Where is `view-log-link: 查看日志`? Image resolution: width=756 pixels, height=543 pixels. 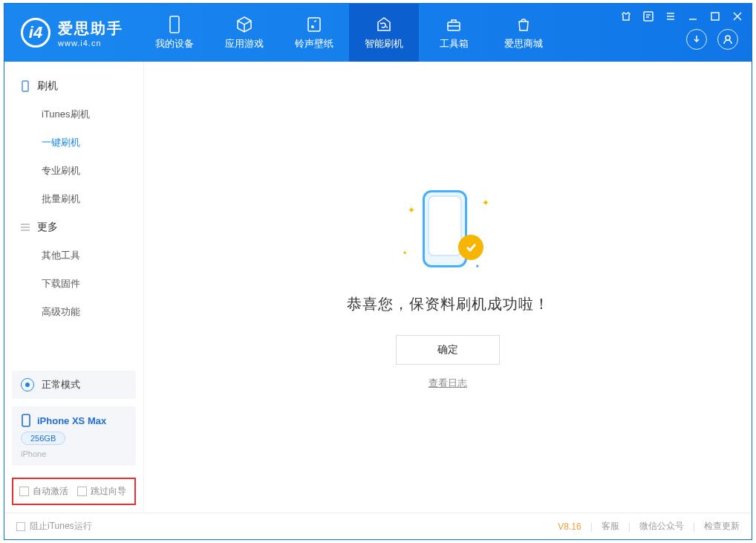 view-log-link: 查看日志 is located at coordinates (448, 383).